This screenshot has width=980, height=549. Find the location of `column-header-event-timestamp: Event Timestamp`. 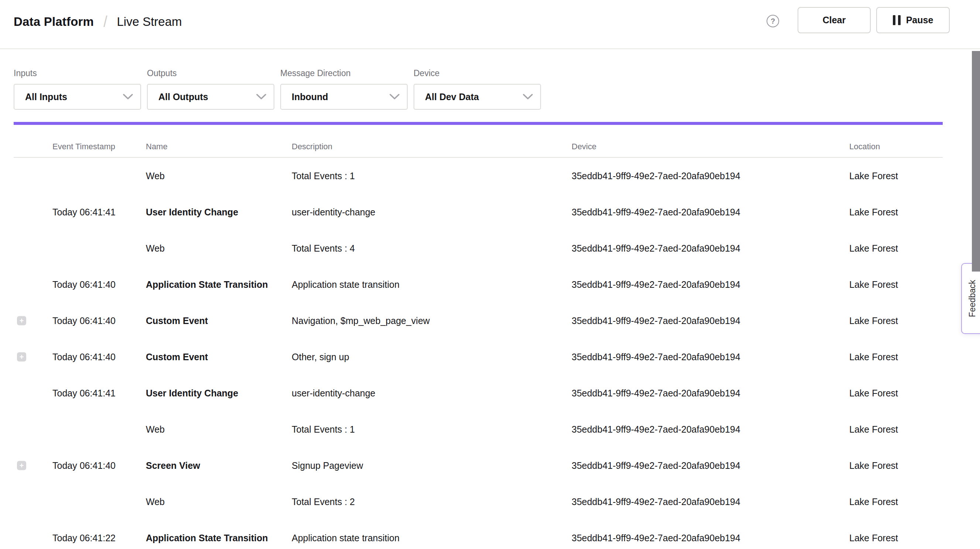

column-header-event-timestamp: Event Timestamp is located at coordinates (84, 147).